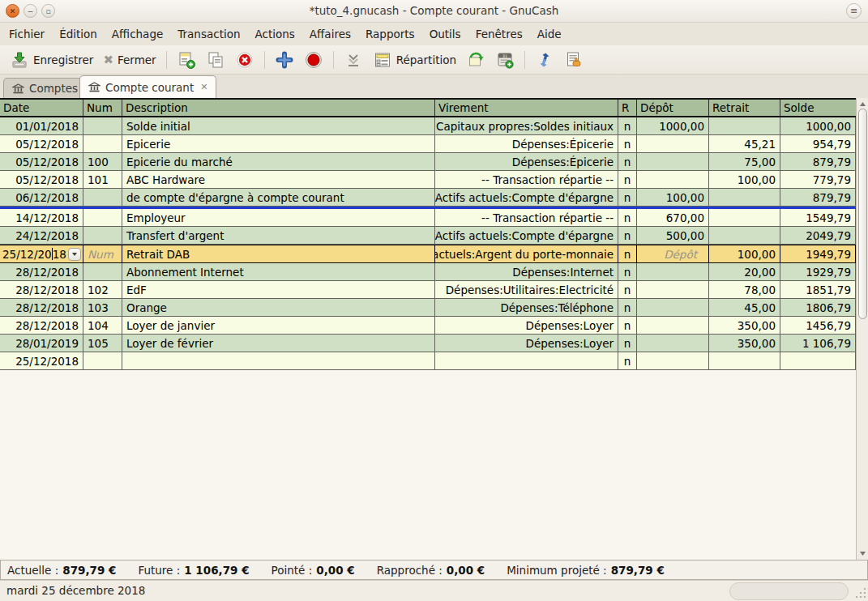 The width and height of the screenshot is (868, 601). I want to click on cell-virement: Dépenses:Internet, so click(527, 272).